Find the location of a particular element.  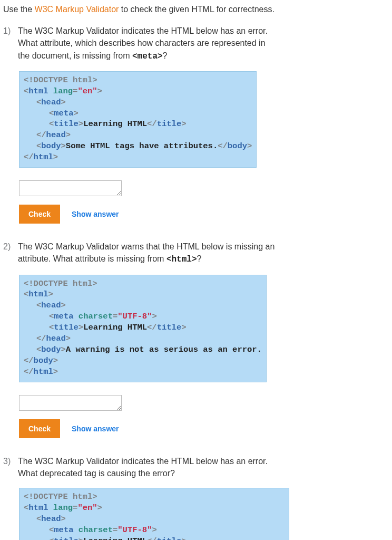

inline-code: <meta> is located at coordinates (148, 56).